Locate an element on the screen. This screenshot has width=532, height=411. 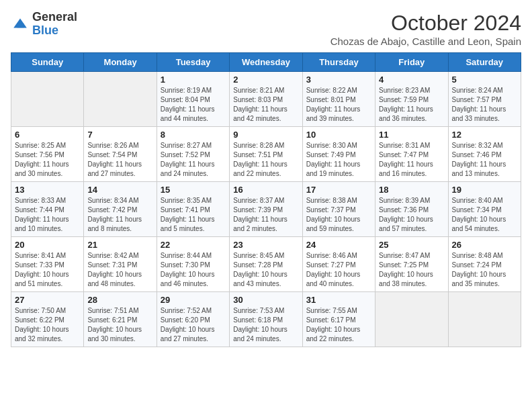
day-number: 8 is located at coordinates (193, 134).